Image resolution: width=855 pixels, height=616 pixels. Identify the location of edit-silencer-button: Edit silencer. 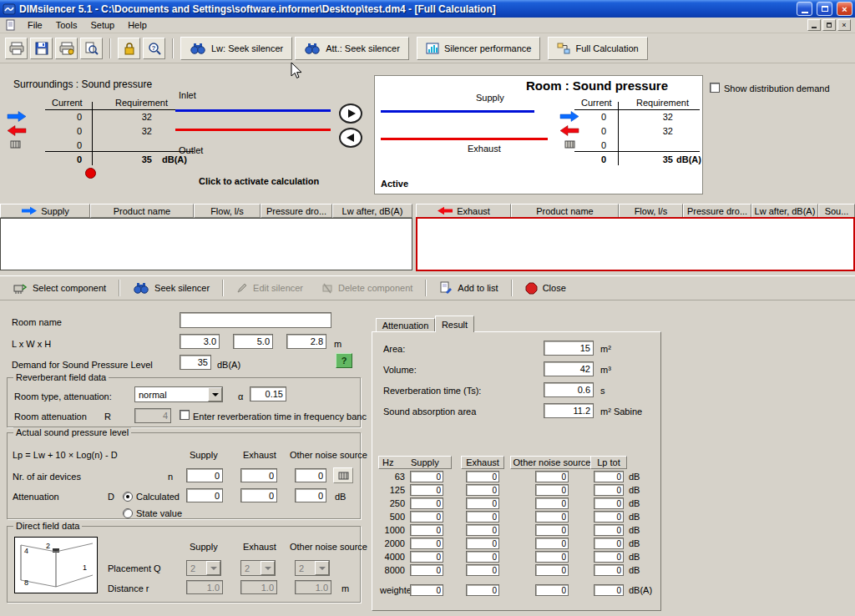
(270, 288).